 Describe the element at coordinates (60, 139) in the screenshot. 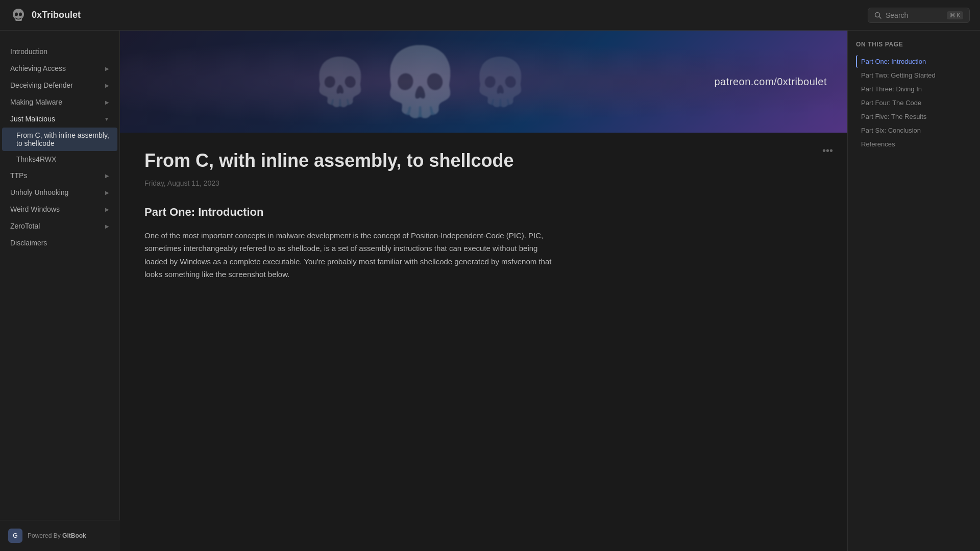

I see `sidebar-sub-item-from-c: From C, with inline assembly, to shellco…` at that location.